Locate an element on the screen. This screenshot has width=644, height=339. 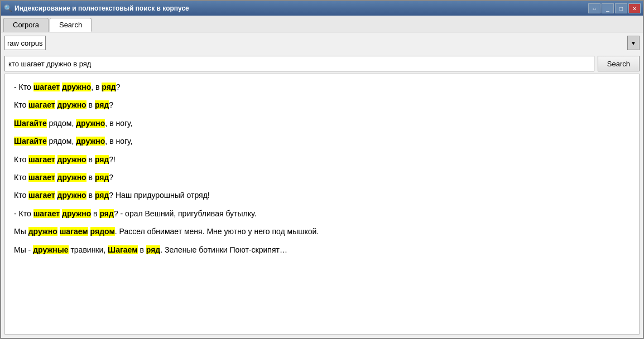
result-text: травинки, is located at coordinates (88, 250).